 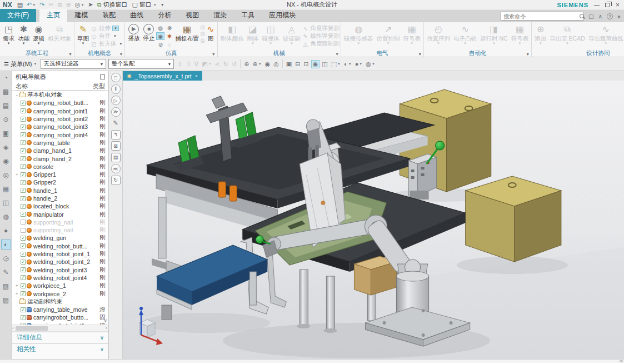 What do you see at coordinates (60, 119) in the screenshot?
I see `tree-item: ✓carrying_robot_joint2刚` at bounding box center [60, 119].